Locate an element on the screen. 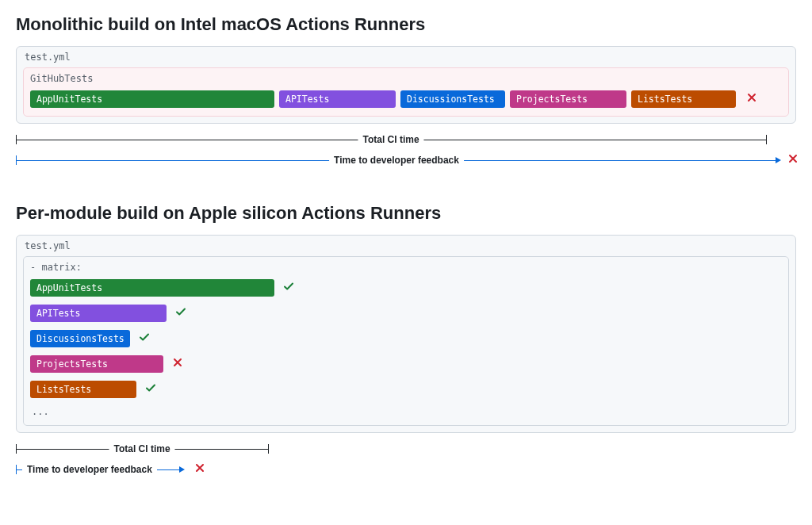  section-title: Per-module build on Apple silicon Action… is located at coordinates (406, 213).